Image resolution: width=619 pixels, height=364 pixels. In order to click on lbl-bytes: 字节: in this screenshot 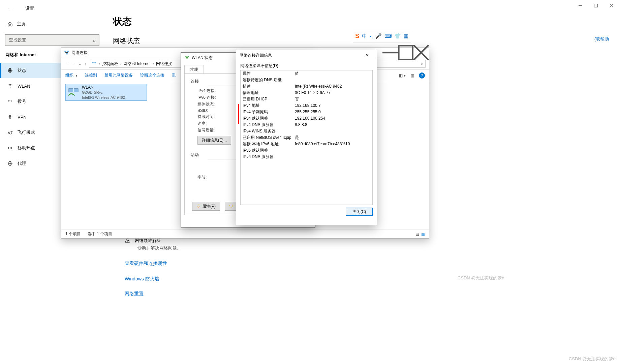, I will do `click(211, 177)`.